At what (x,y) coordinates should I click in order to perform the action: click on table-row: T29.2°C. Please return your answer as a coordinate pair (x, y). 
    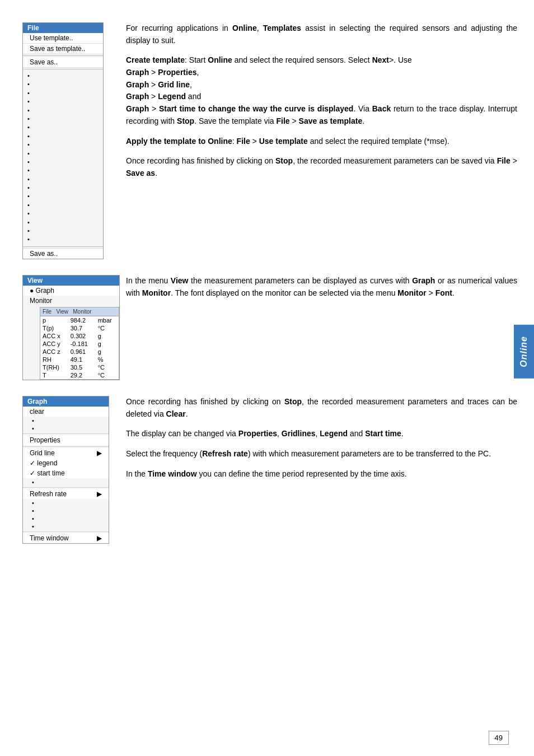
    Looking at the image, I should click on (79, 375).